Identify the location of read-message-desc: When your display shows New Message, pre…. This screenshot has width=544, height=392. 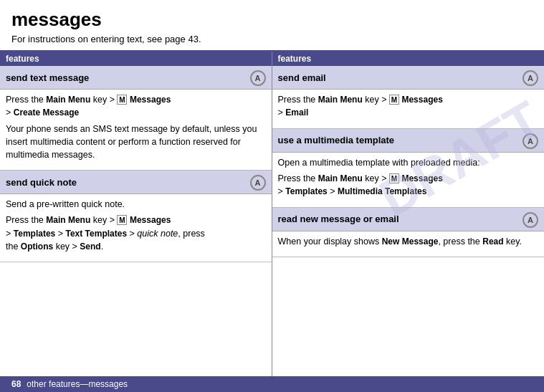
(409, 242).